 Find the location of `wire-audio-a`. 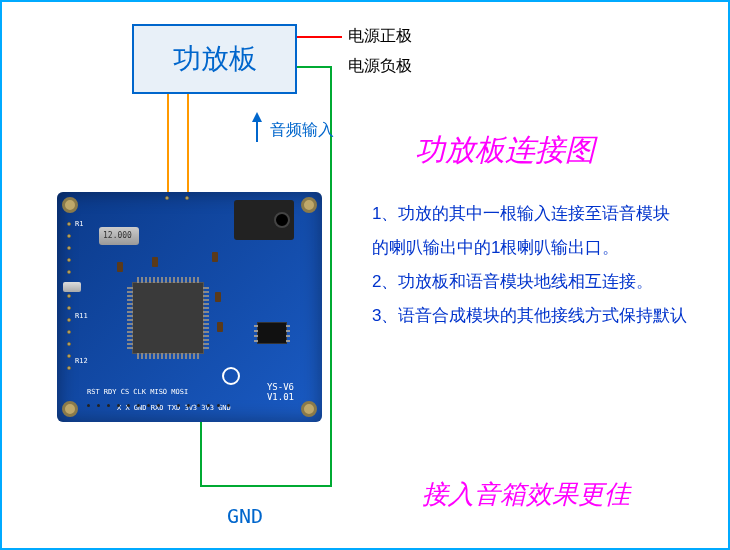

wire-audio-a is located at coordinates (168, 145).